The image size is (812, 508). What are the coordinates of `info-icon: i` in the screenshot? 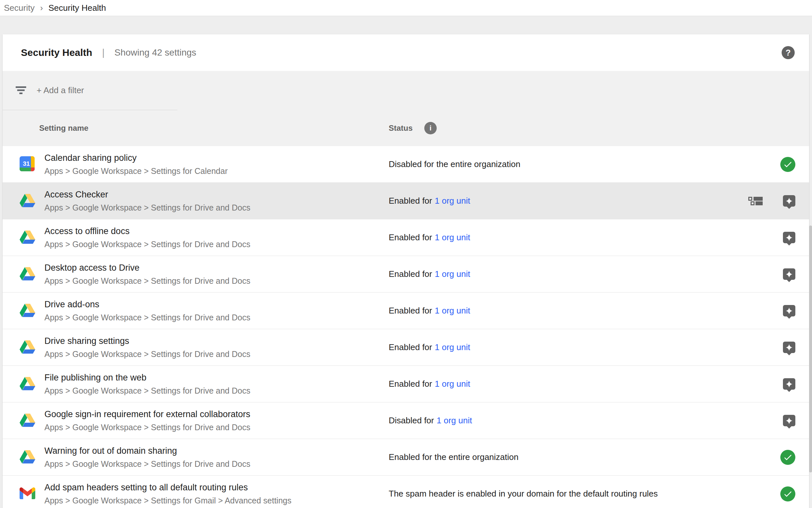 It's located at (430, 128).